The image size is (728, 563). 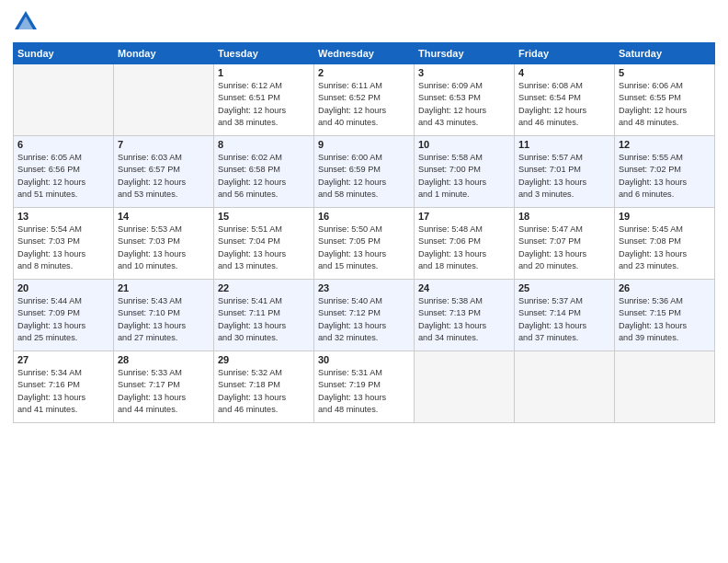 What do you see at coordinates (564, 100) in the screenshot?
I see `day-cell: 4Sunrise: 6:08 AM Sunset: 6:54 PM Daylig…` at bounding box center [564, 100].